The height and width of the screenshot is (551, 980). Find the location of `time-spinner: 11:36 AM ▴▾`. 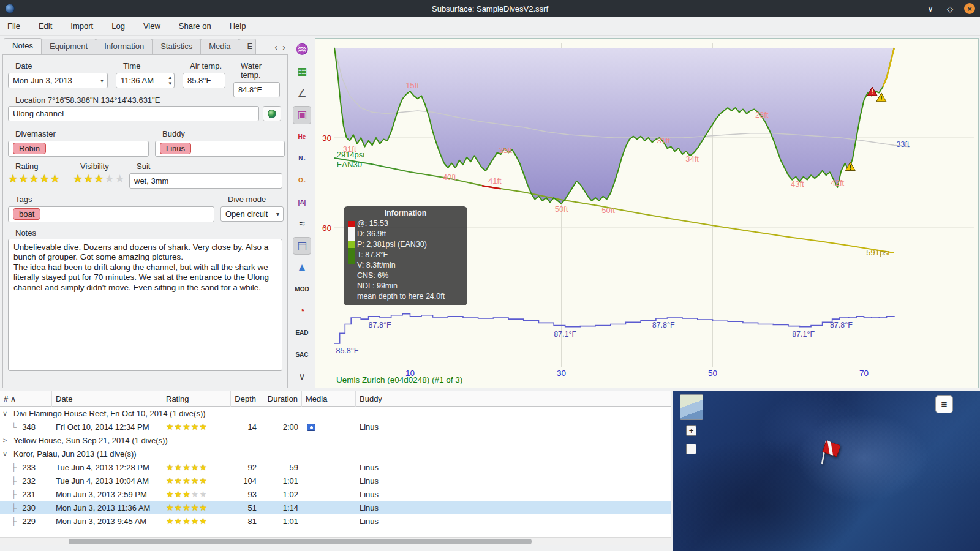

time-spinner: 11:36 AM ▴▾ is located at coordinates (145, 81).